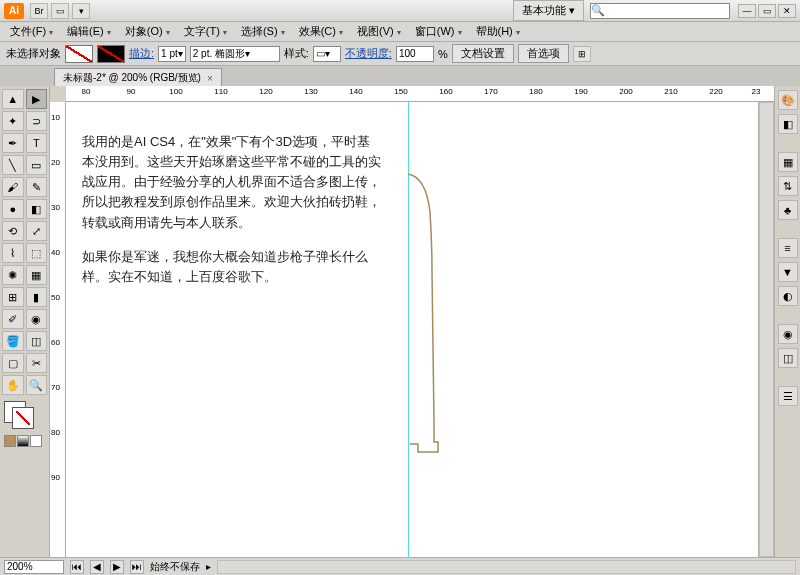  I want to click on stroke-weight-value: 1 pt, so click(170, 54).